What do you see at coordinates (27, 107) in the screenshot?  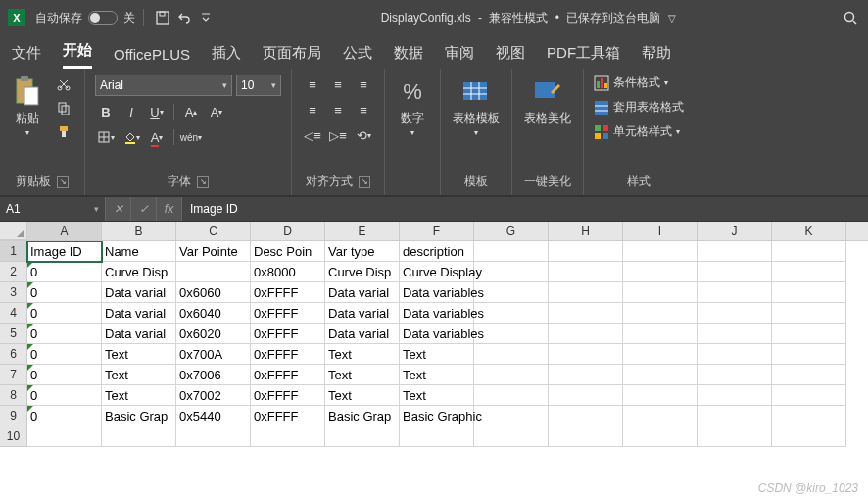 I see `paste-button: 粘贴 ▾` at bounding box center [27, 107].